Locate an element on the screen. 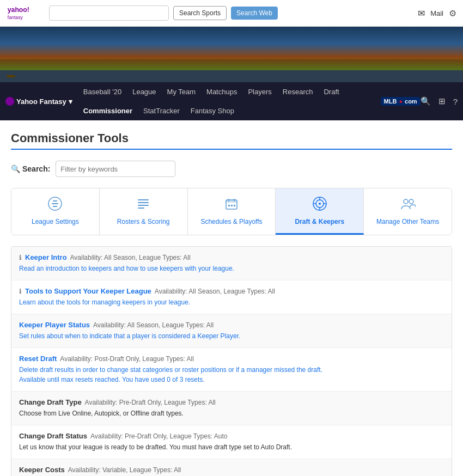 This screenshot has width=463, height=476. nav-item-baseball: Baseball '20 is located at coordinates (102, 91).